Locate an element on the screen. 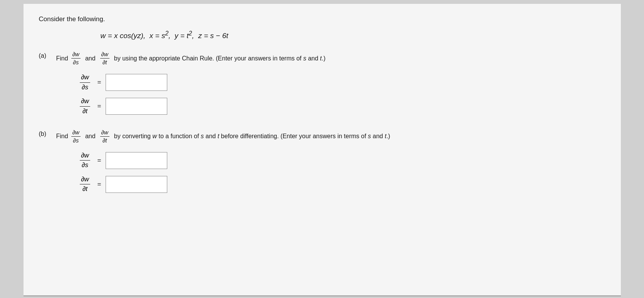  part-b-answer-frac-ds: ∂w ∂s is located at coordinates (85, 161).